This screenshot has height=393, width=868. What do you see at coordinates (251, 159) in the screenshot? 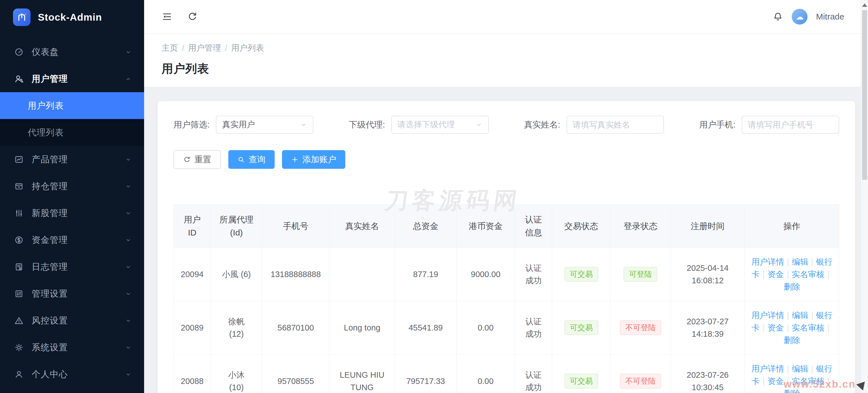
I see `search-button: 查询` at bounding box center [251, 159].